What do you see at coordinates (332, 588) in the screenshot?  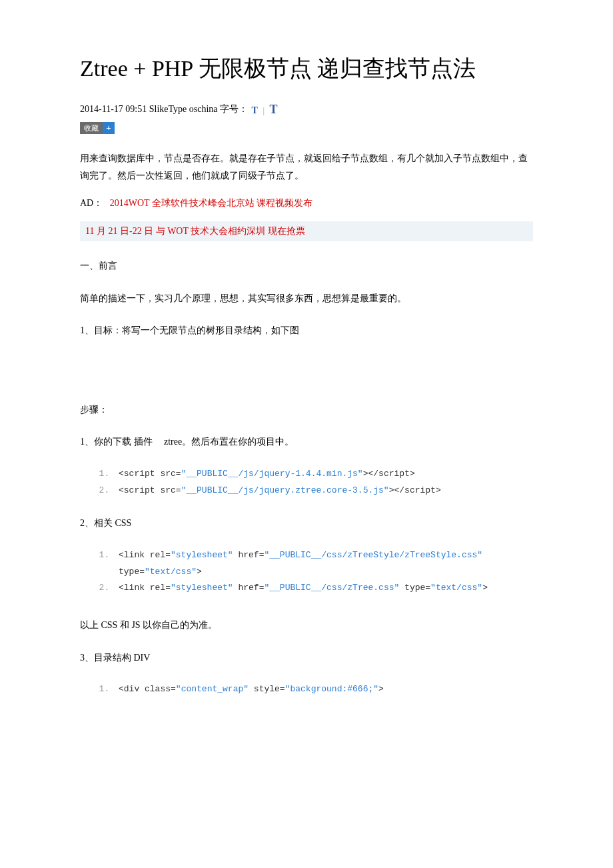 I see `code-string: "__PUBLIC__/css/zTree.css"` at bounding box center [332, 588].